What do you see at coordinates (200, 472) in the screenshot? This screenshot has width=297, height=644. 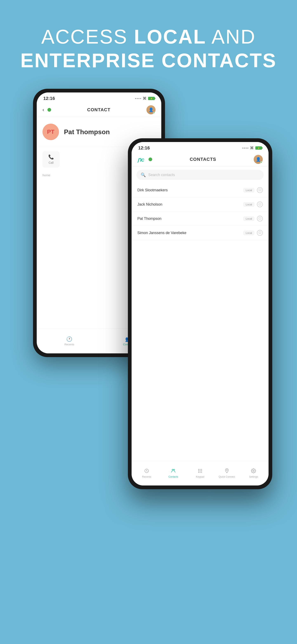 I see `front-keypad-icon` at bounding box center [200, 472].